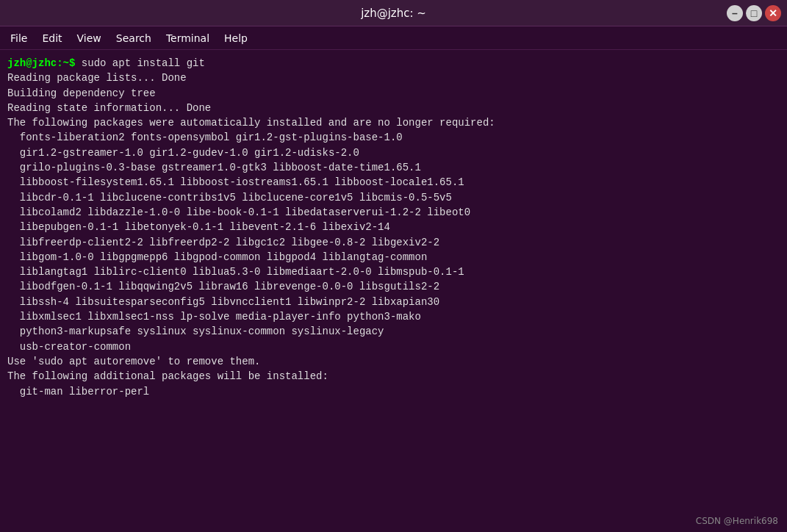 Image resolution: width=787 pixels, height=532 pixels. Describe the element at coordinates (394, 227) in the screenshot. I see `terminal-line: libepubgen-0.1-1 libetonyek-0.1-1 libeve…` at that location.